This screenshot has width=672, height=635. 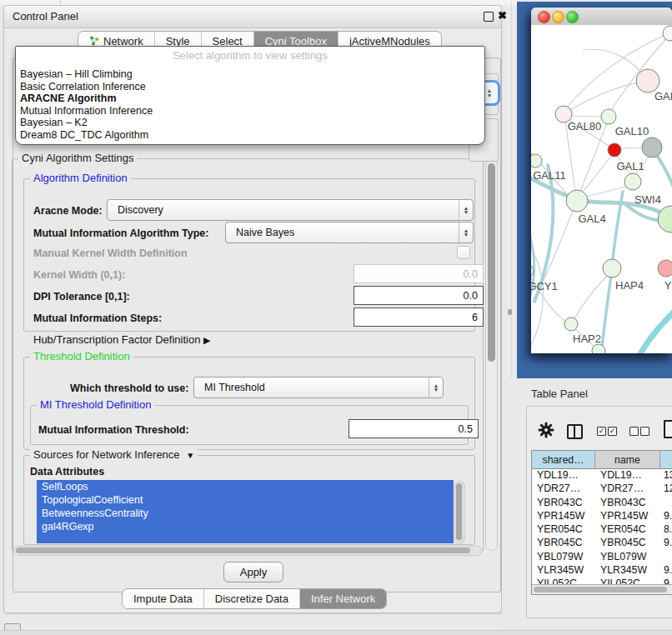 I want to click on mi-type-select: Naive Bayes ▲▼, so click(x=349, y=232).